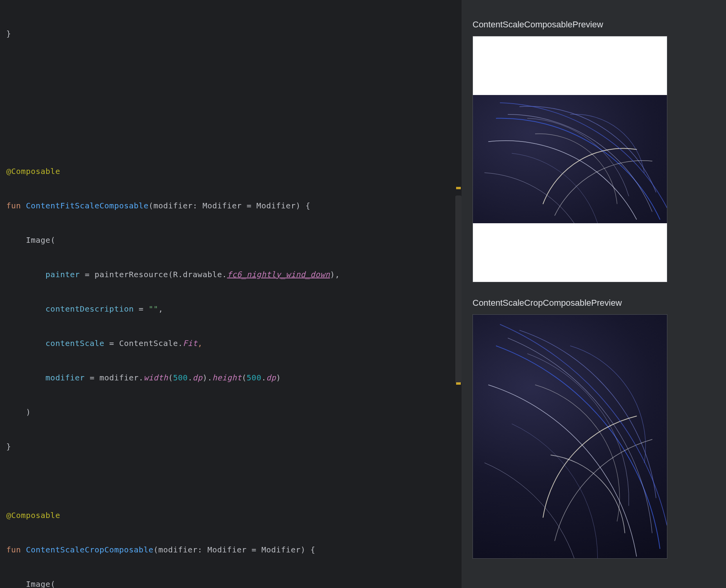  I want to click on letterbox-top, so click(570, 66).